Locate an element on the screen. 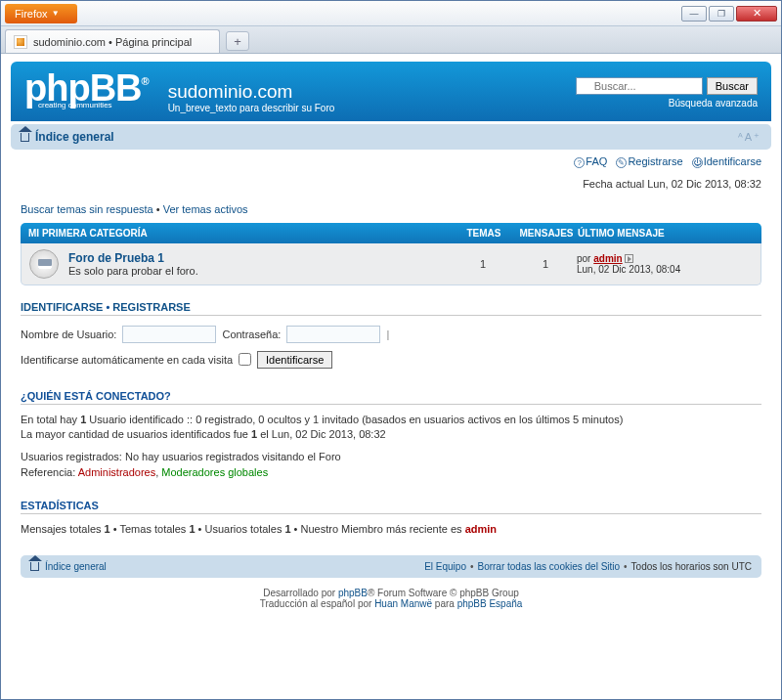 The image size is (782, 700). password-input is located at coordinates (333, 334).